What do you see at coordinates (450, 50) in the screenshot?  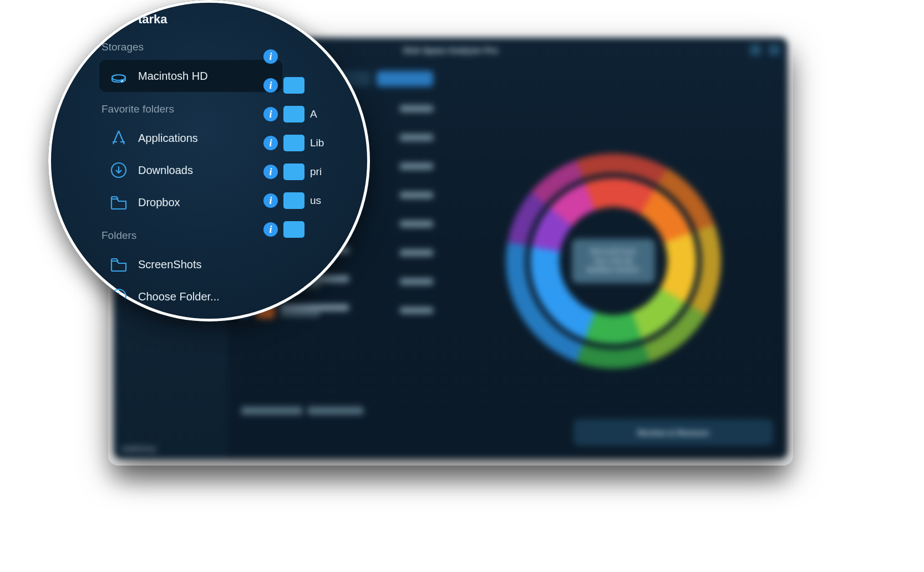 I see `app-title: Disk Space Analyzer Pro` at bounding box center [450, 50].